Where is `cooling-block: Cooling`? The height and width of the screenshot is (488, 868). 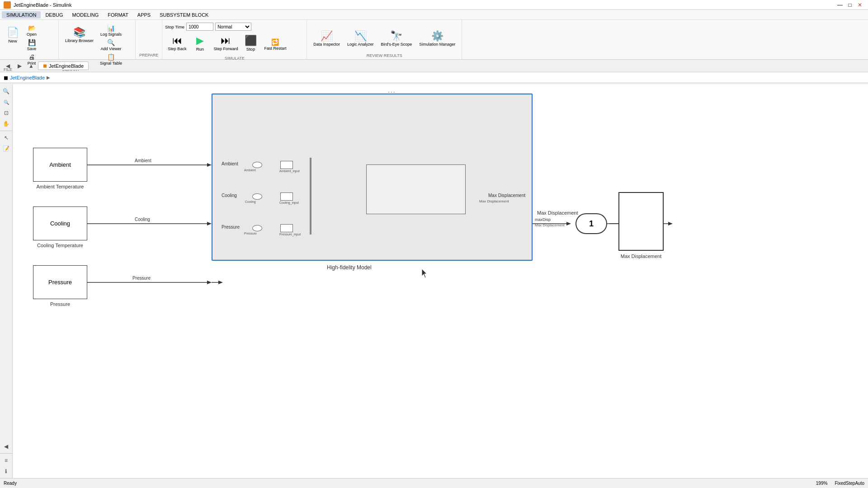 cooling-block: Cooling is located at coordinates (60, 223).